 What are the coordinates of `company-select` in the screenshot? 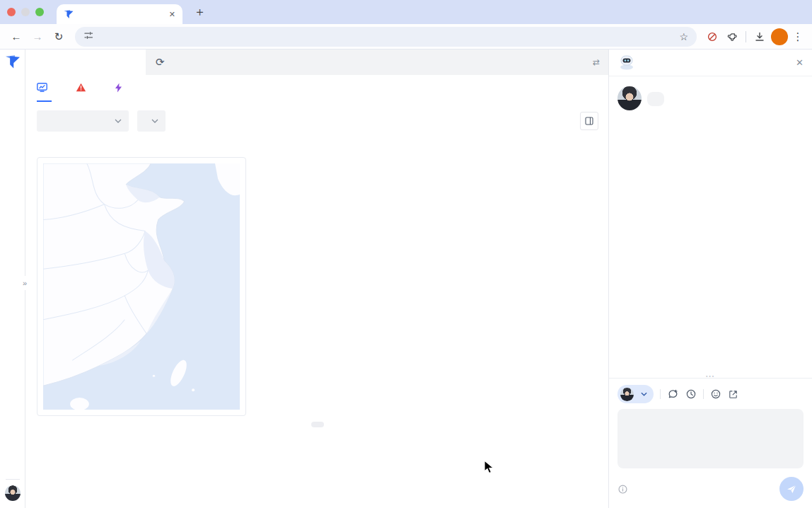 It's located at (83, 121).